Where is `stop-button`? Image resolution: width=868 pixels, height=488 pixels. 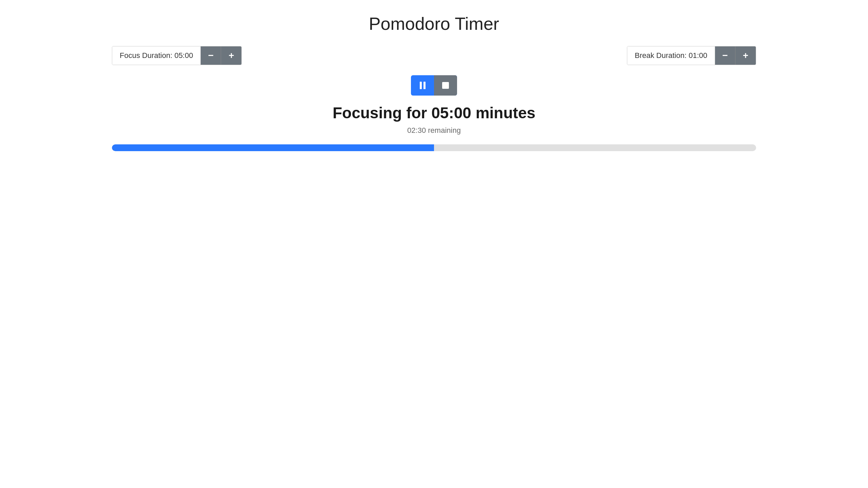 stop-button is located at coordinates (446, 85).